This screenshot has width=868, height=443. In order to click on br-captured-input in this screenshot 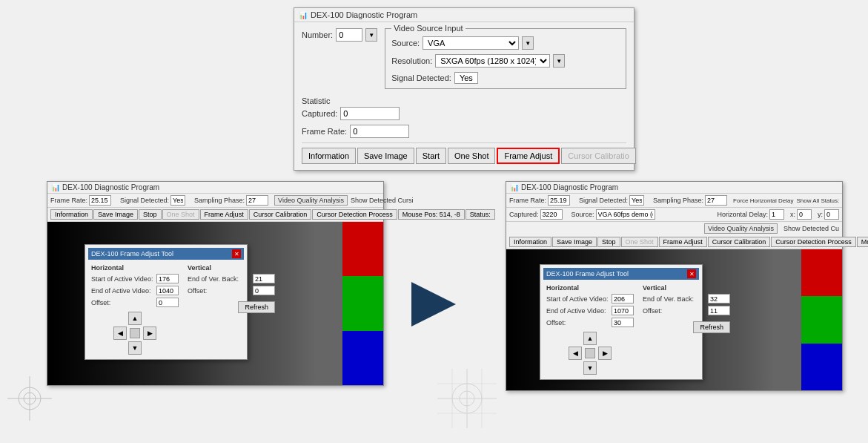, I will do `click(551, 214)`.